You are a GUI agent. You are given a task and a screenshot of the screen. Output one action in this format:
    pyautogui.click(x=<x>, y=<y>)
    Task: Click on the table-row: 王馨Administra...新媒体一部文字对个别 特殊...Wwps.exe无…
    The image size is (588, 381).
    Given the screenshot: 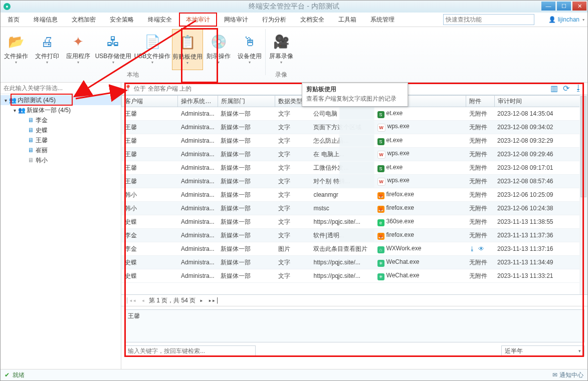 What is the action you would take?
    pyautogui.click(x=355, y=181)
    